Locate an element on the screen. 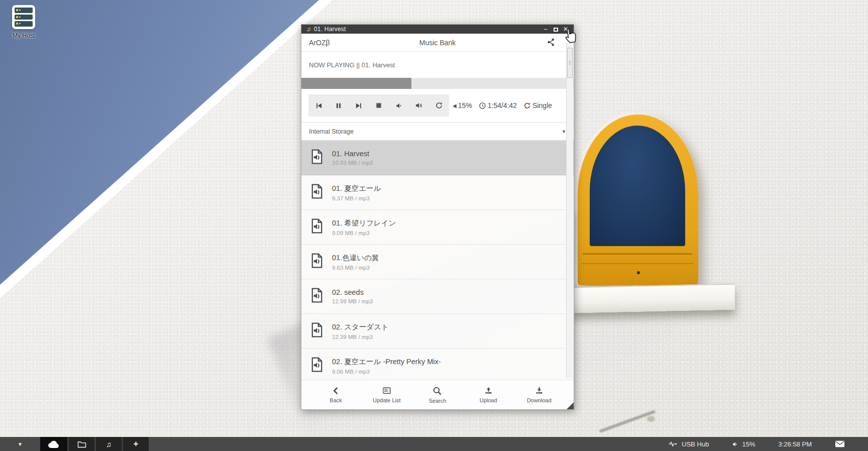 The width and height of the screenshot is (868, 451). transport-buttons is located at coordinates (379, 105).